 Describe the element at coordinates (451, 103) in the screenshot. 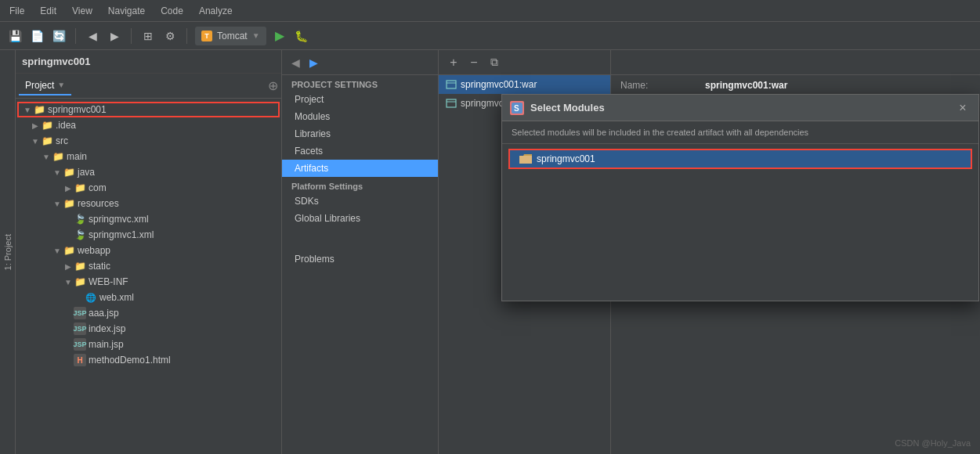

I see `war-exp-icon` at that location.